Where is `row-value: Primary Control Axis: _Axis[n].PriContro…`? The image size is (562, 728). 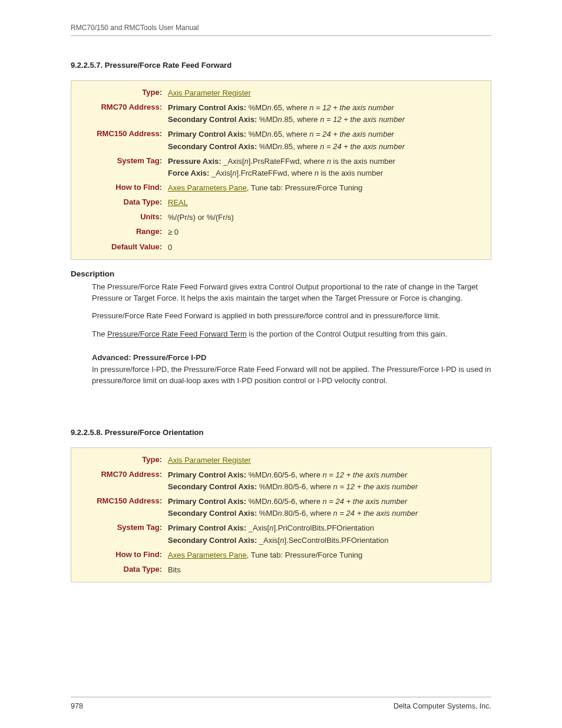
row-value: Primary Control Axis: _Axis[n].PriContro… is located at coordinates (326, 533).